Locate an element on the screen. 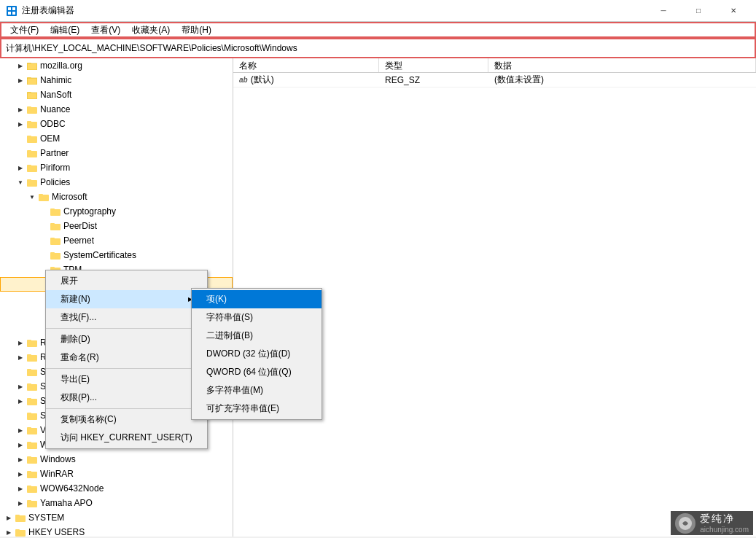 The image size is (756, 538). tree-arrow-hkeyusers: ▶ is located at coordinates (9, 532).